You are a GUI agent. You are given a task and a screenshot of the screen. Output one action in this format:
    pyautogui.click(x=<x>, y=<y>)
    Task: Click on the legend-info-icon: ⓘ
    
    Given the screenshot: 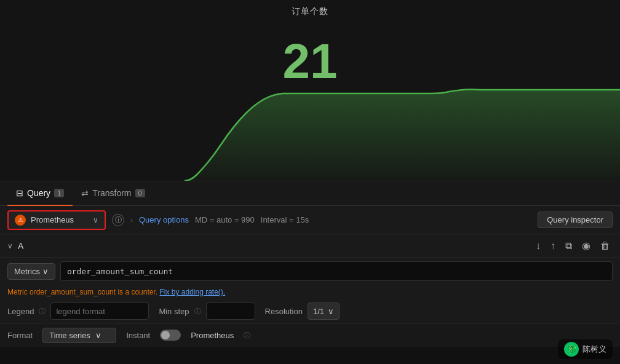 What is the action you would take?
    pyautogui.click(x=42, y=311)
    